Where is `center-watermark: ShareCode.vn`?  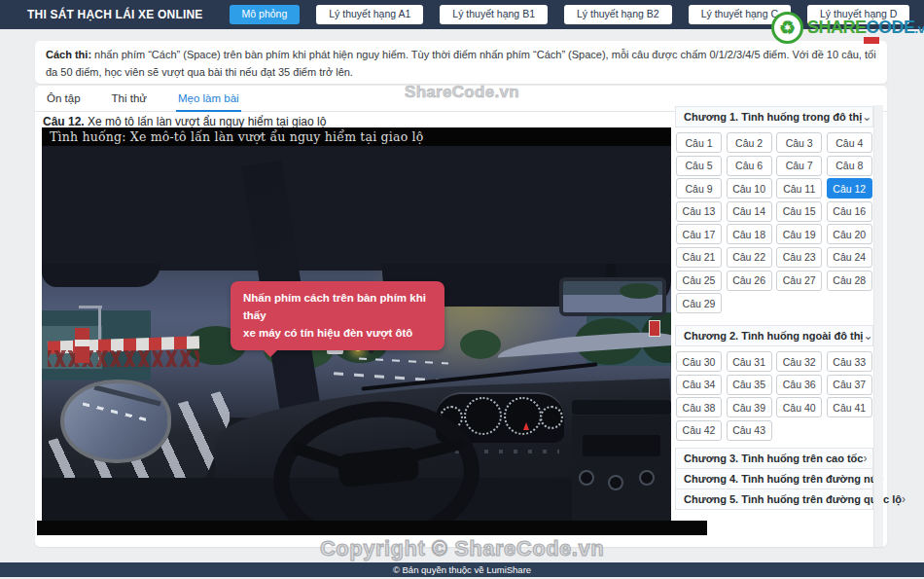
center-watermark: ShareCode.vn is located at coordinates (462, 92).